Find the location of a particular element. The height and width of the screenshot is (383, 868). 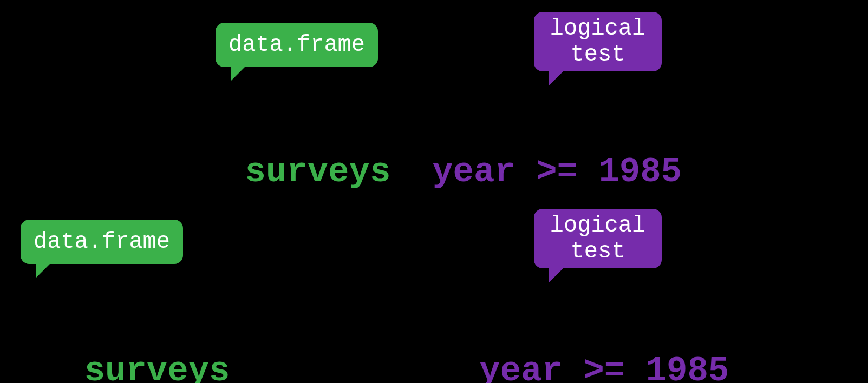

tok-comma: , is located at coordinates (412, 172).